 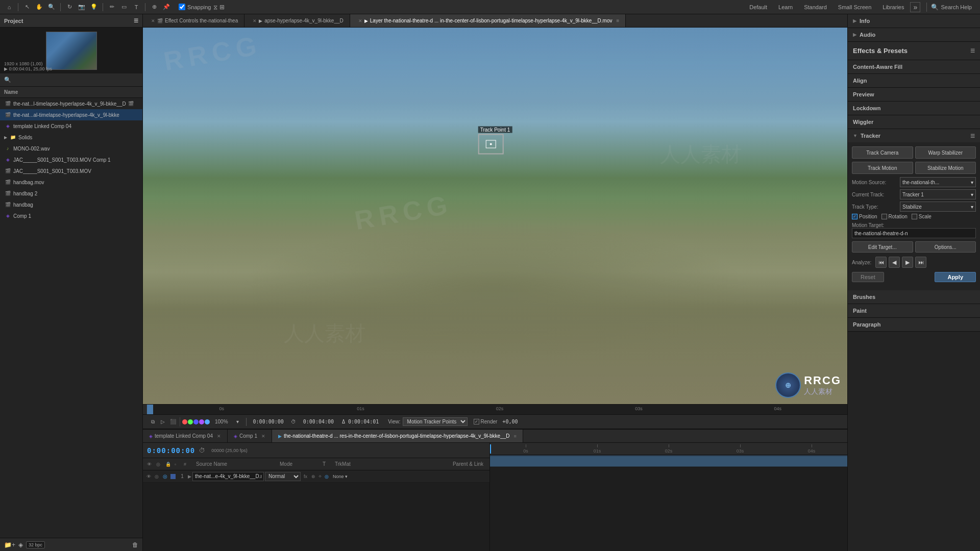 I want to click on tab-footage: ✕ ▶ apse-hyperlapse-4k_v_9l-bkke__D, so click(x=297, y=20).